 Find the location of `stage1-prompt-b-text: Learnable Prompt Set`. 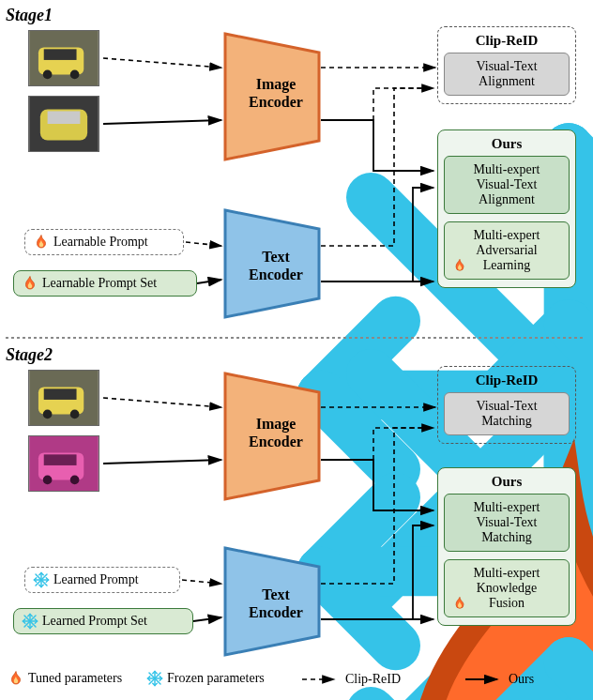

stage1-prompt-b-text: Learnable Prompt Set is located at coordinates (99, 283).